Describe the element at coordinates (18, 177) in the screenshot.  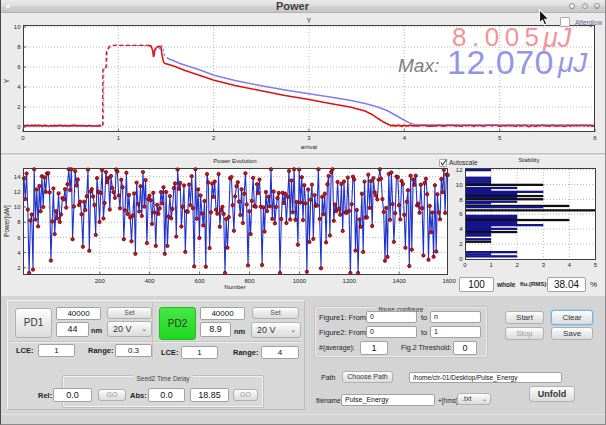
I see `svg-text: 14` at that location.